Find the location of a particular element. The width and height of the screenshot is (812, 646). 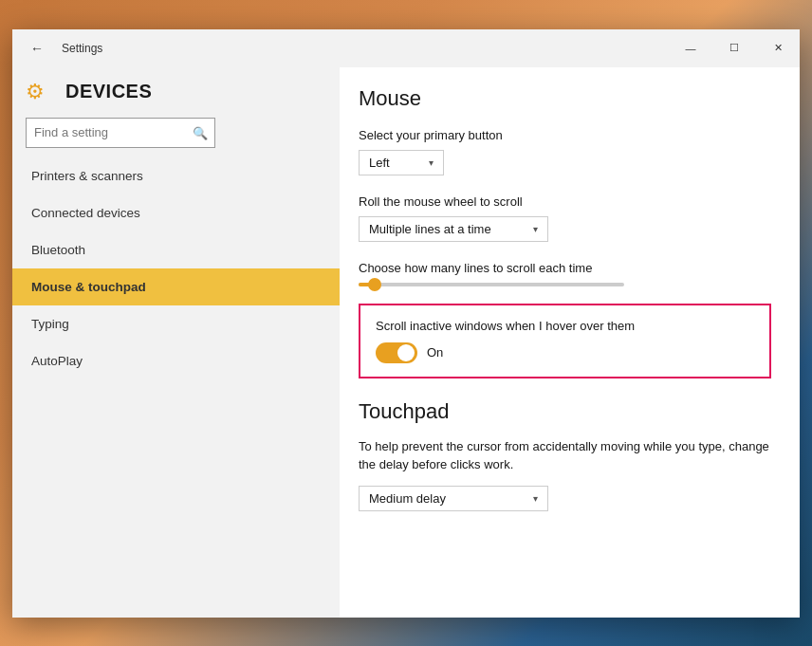

sidebar-item-connected: Connected devices is located at coordinates (176, 212).